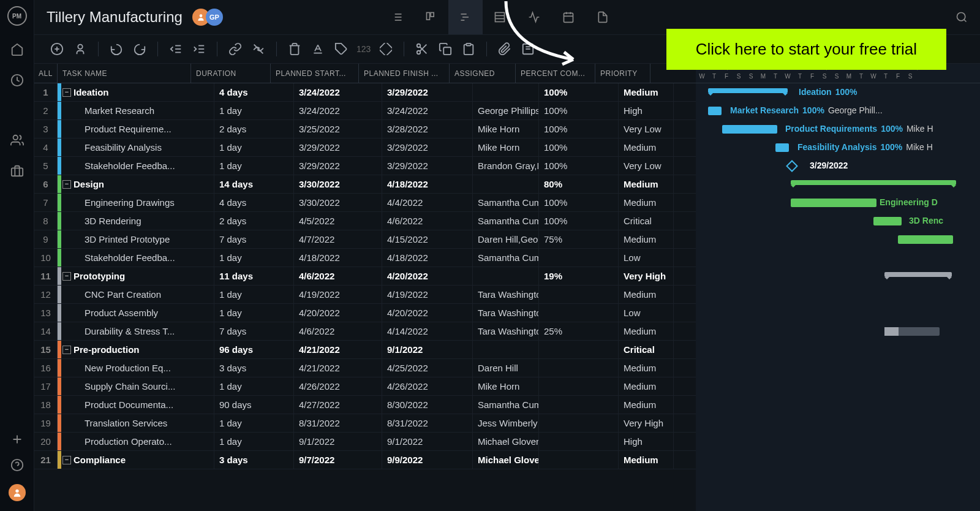 This screenshot has height=511, width=980. What do you see at coordinates (506, 441) in the screenshot?
I see `assigned-cell: Michael Glover` at bounding box center [506, 441].